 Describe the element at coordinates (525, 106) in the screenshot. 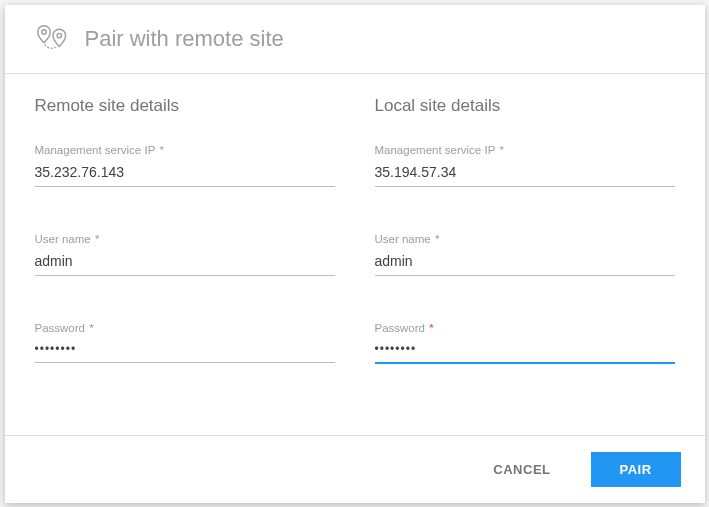

I see `local-section-title: Local site details` at that location.